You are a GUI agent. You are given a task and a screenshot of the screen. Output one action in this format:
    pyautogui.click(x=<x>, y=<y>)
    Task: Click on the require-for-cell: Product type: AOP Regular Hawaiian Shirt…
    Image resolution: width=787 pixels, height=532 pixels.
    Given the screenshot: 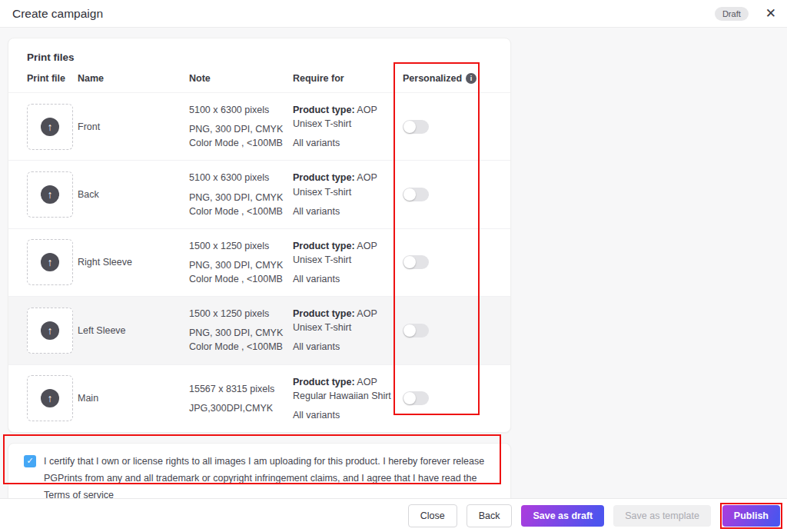 What is the action you would take?
    pyautogui.click(x=347, y=398)
    